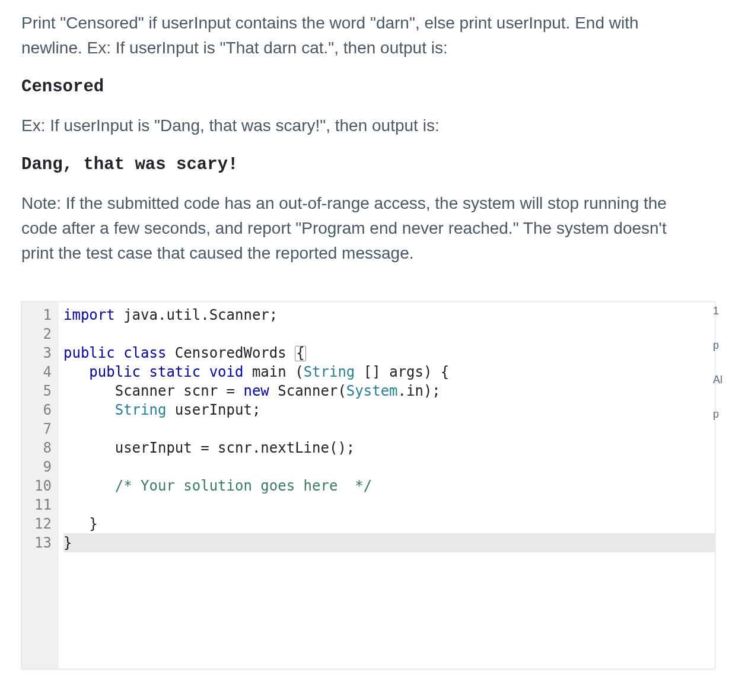 The height and width of the screenshot is (700, 745). I want to click on line-number: 8, so click(38, 448).